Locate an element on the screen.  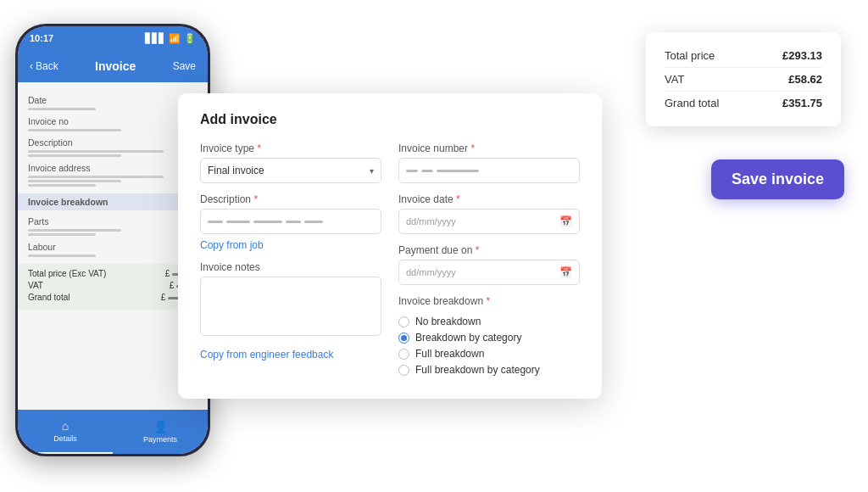
wifi-icon: 📶 is located at coordinates (175, 39).